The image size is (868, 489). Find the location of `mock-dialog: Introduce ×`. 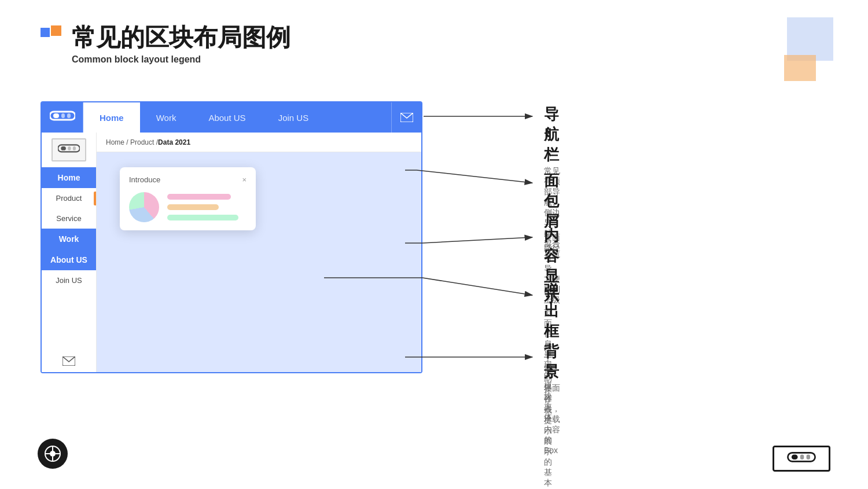

mock-dialog: Introduce × is located at coordinates (187, 199).